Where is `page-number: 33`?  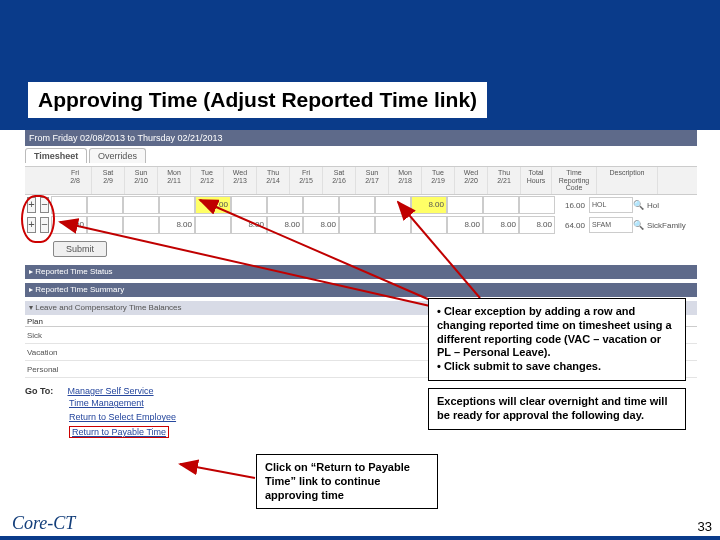 page-number: 33 is located at coordinates (705, 526).